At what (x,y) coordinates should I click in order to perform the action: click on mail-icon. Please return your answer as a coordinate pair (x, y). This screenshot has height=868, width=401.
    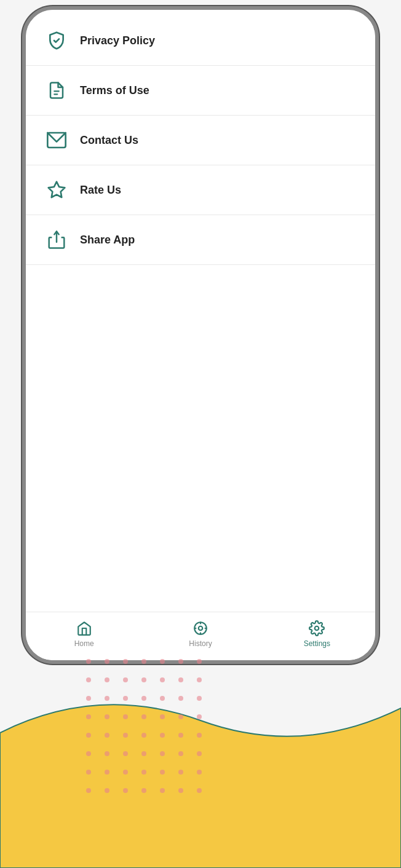
    Looking at the image, I should click on (57, 140).